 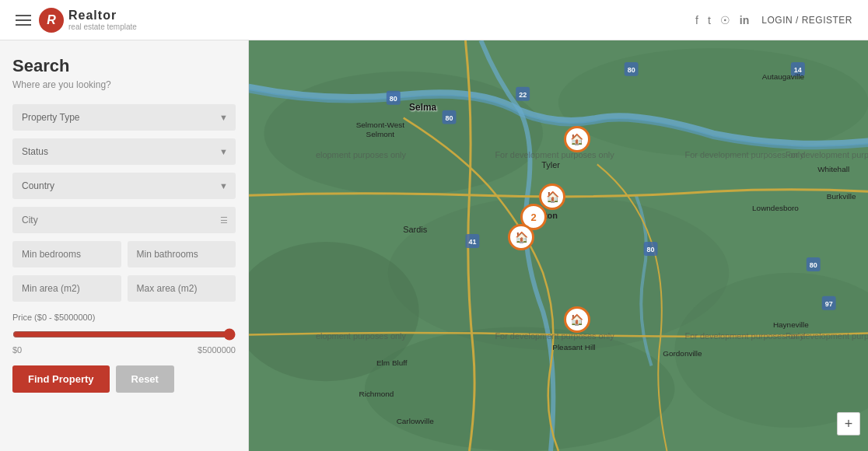 What do you see at coordinates (67, 254) in the screenshot?
I see `min-bedrooms-input` at bounding box center [67, 254].